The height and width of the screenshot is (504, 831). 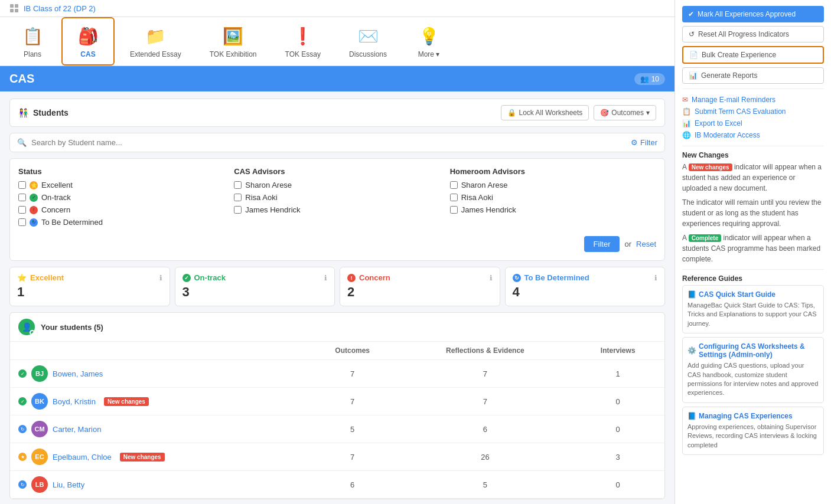 I want to click on status-card-excellent-header: ⭐ Excellent ℹ, so click(x=90, y=277).